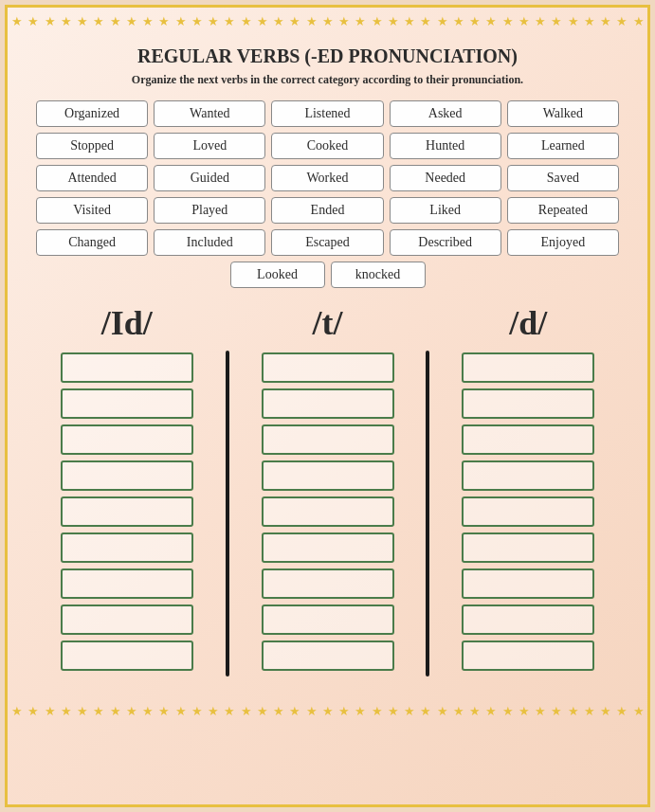  I want to click on top-stars: ★ ★ ★ ★ ★ ★ ★ ★ ★ ★ ★ ★ ★ ★ ★ ★ ★ ★ ★ ★ …, so click(328, 22).